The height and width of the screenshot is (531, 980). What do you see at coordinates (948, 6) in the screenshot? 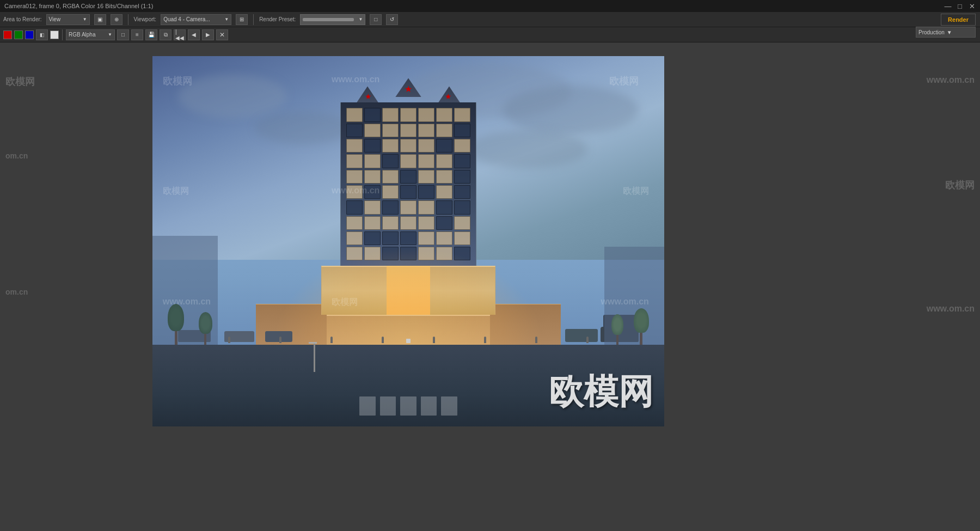
I see `minimize-button: —` at bounding box center [948, 6].